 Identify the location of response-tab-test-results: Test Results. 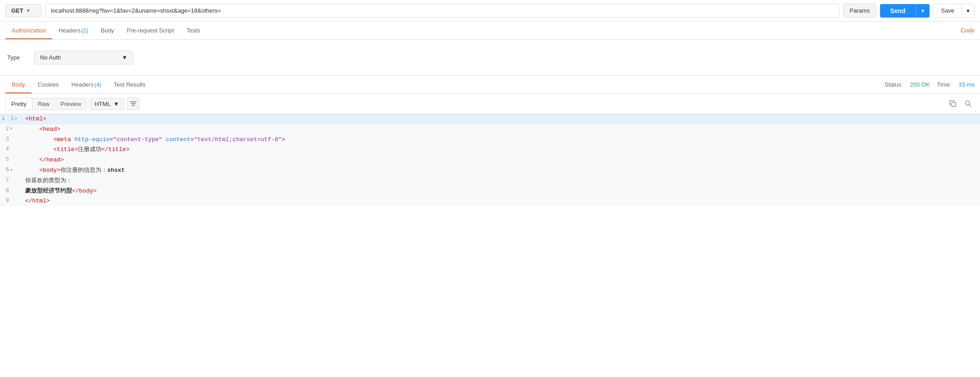
(130, 85).